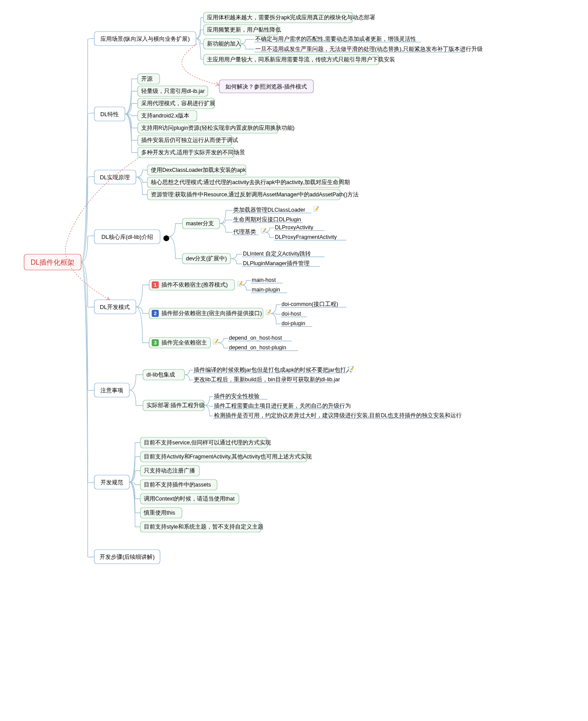 This screenshot has height=721, width=588. Describe the element at coordinates (149, 79) in the screenshot. I see `feat-c1: 开源` at that location.